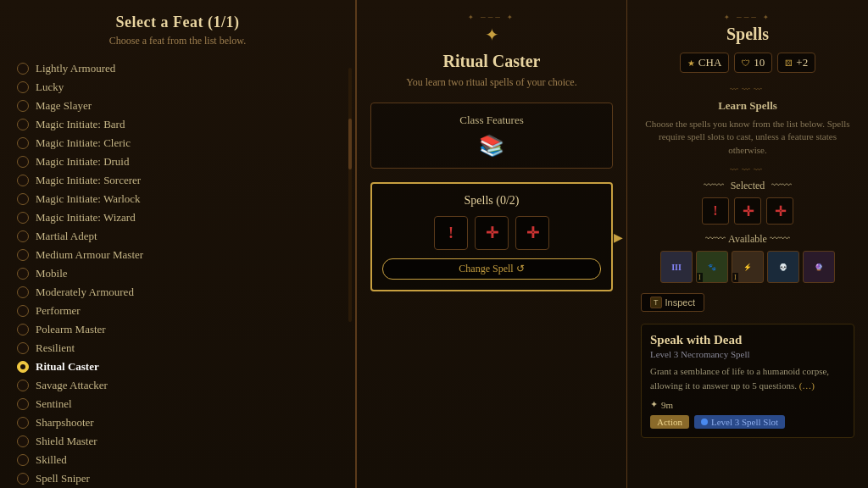 This screenshot has height=488, width=868. I want to click on scroll-thumb, so click(350, 144).